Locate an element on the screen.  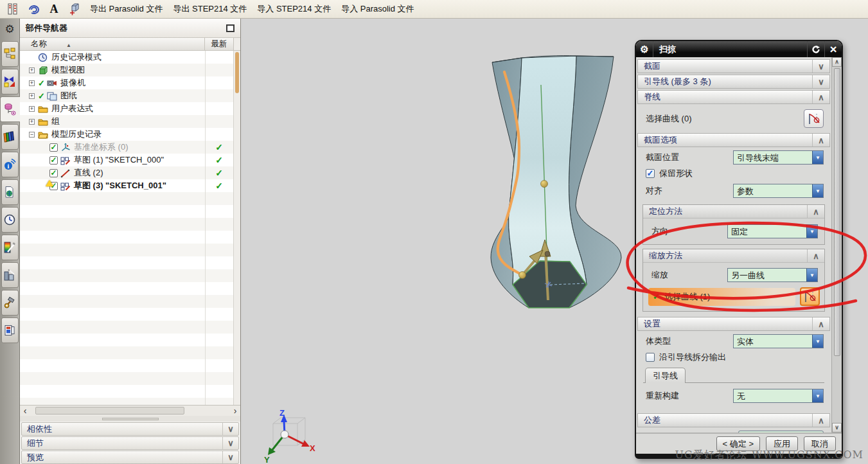
direction-dropdown: 固定 is located at coordinates (772, 231).